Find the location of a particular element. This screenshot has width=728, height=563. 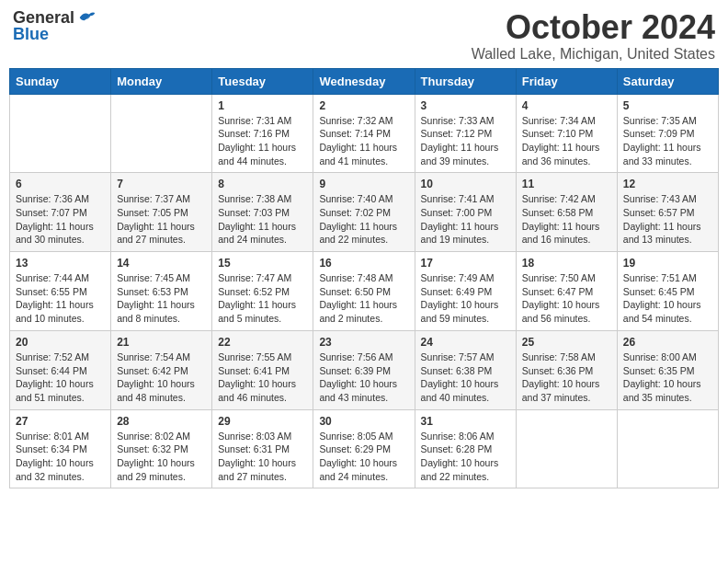

day-info: Sunrise: 7:32 AMSunset: 7:14 PMDaylight:… is located at coordinates (364, 142).